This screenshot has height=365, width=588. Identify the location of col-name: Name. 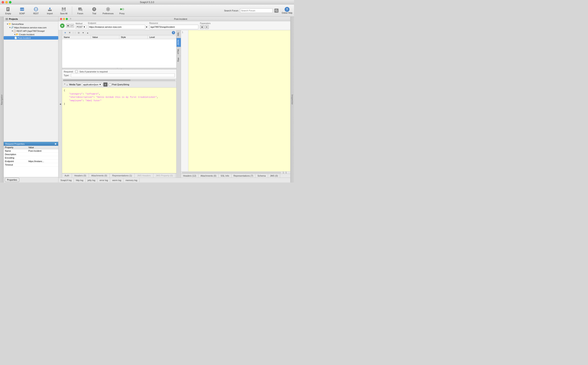
(76, 37).